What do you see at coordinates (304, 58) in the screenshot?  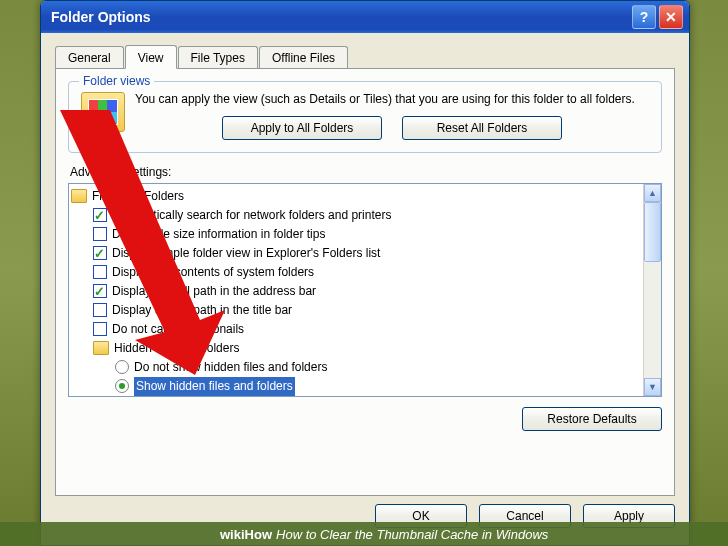 I see `tab-offline-files: Offline Files` at bounding box center [304, 58].